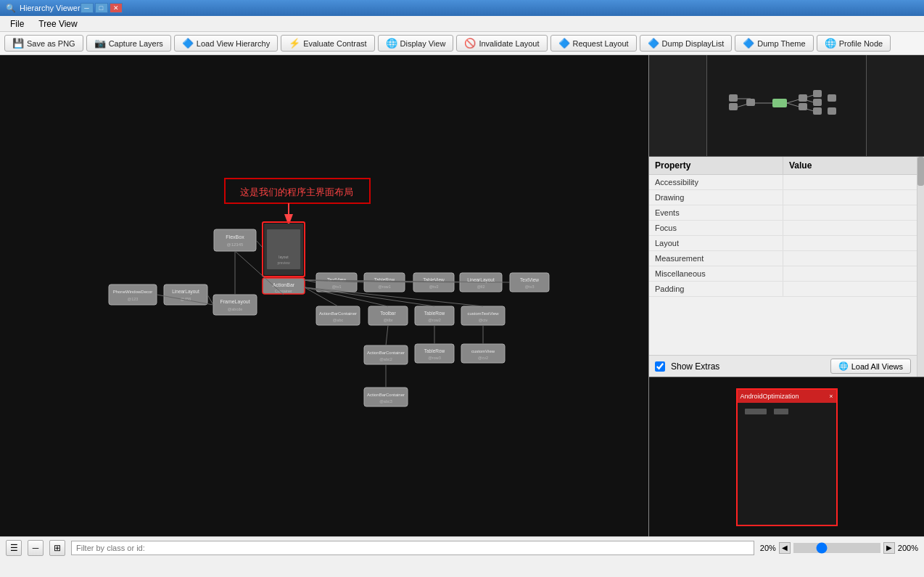 This screenshot has height=577, width=924. What do you see at coordinates (462, 8) in the screenshot?
I see `titlebar: 🔍 Hierarchy Viewer ─ □ ✕` at bounding box center [462, 8].